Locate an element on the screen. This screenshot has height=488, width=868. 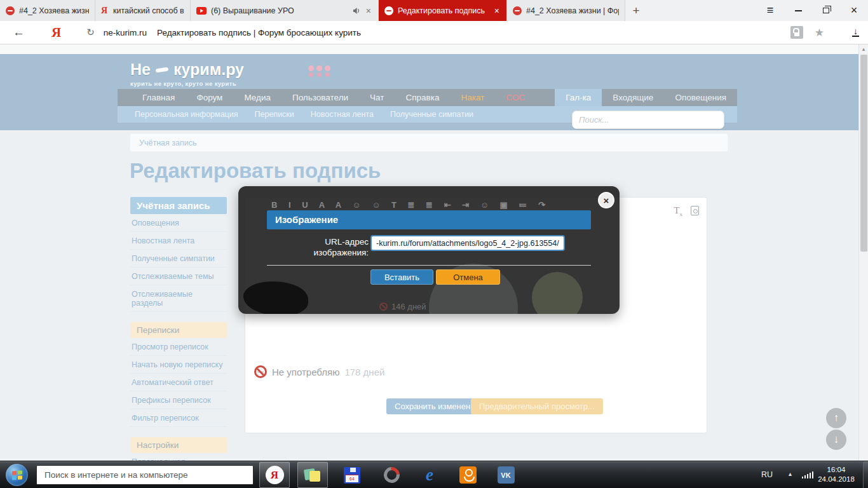
bookmark-star-icon: ★ is located at coordinates (820, 33).